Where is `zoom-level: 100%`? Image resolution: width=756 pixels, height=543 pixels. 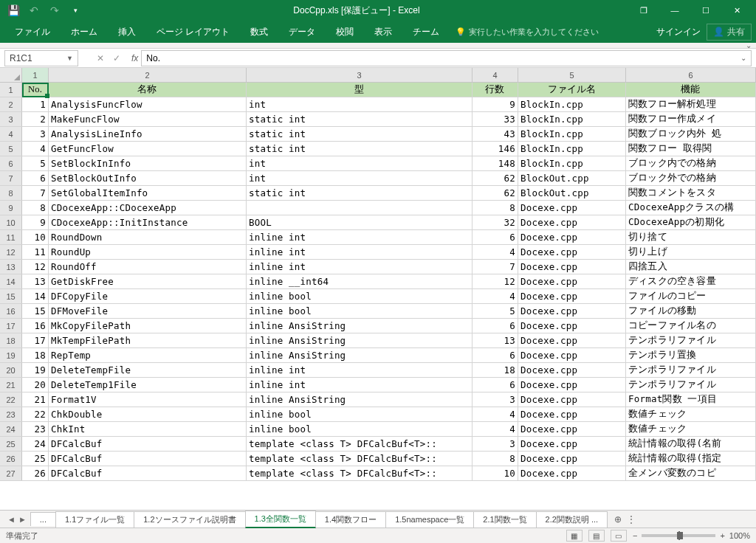 zoom-level: 100% is located at coordinates (740, 536).